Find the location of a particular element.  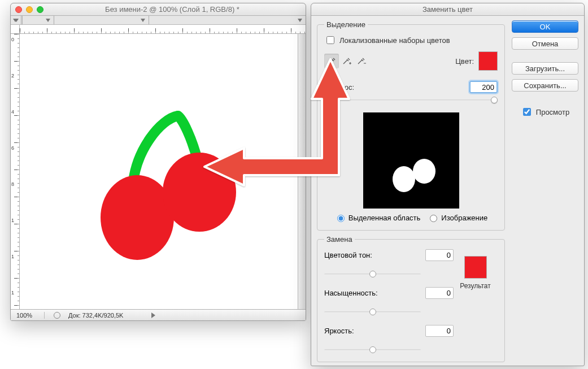

ruler-tick: 2 is located at coordinates (12, 76).